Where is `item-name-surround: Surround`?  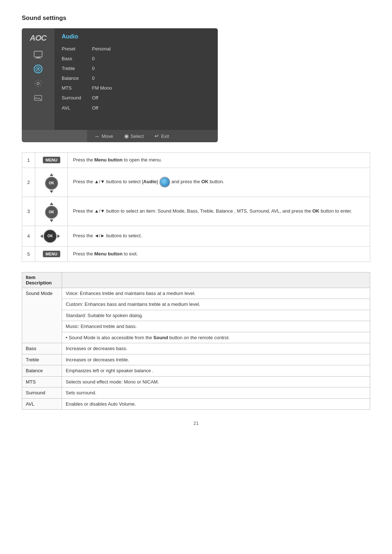 item-name-surround: Surround is located at coordinates (42, 393).